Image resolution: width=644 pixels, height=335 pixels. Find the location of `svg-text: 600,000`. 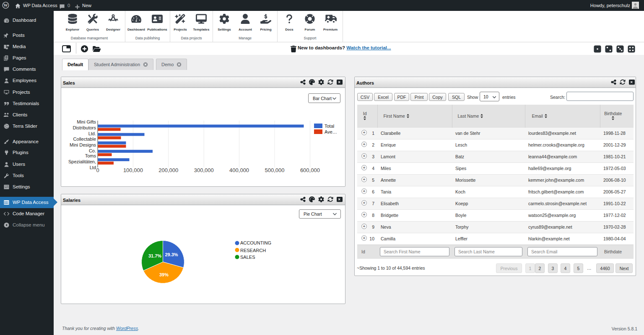

svg-text: 600,000 is located at coordinates (310, 170).